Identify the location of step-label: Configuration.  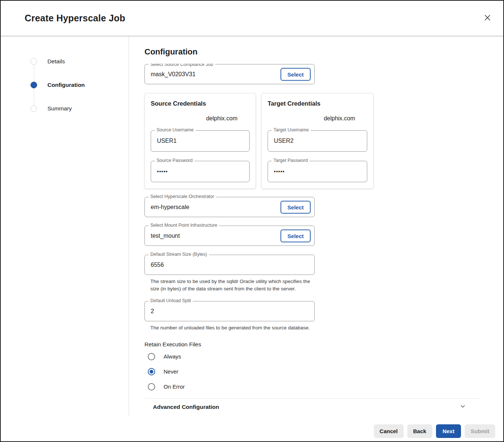
(66, 85).